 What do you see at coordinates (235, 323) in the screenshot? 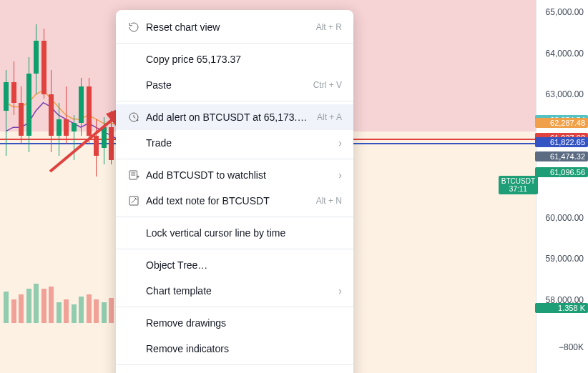
I see `menu-remove-drawings: Remove drawings` at bounding box center [235, 323].